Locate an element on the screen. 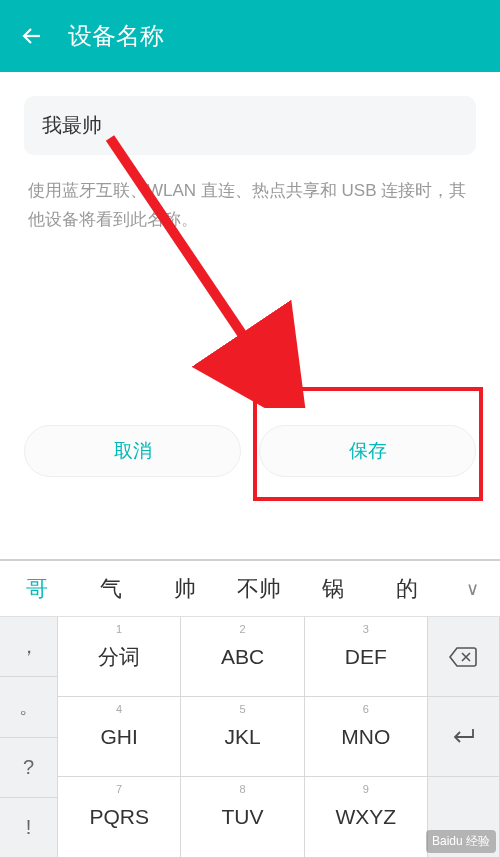  back-button is located at coordinates (32, 36).